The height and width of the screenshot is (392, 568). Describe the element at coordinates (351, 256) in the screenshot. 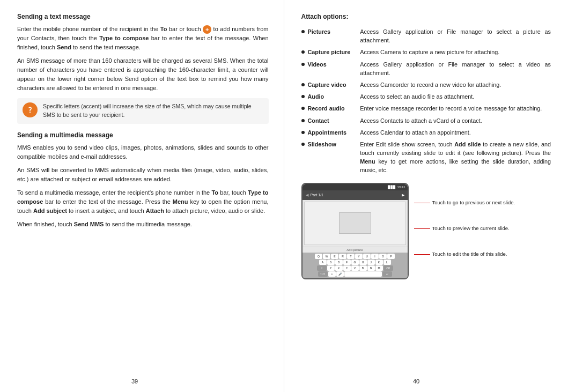

I see `kb-key-t: T` at that location.